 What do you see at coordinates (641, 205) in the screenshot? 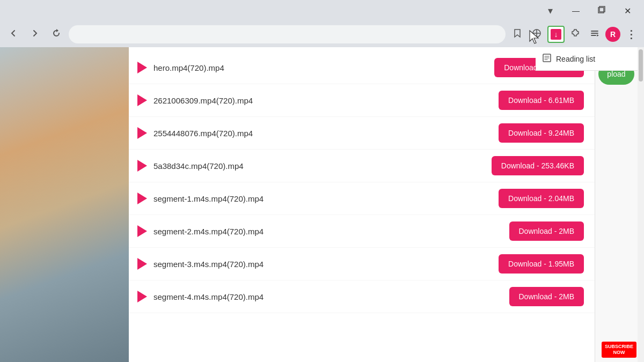
I see `scrollbar-track` at bounding box center [641, 205].